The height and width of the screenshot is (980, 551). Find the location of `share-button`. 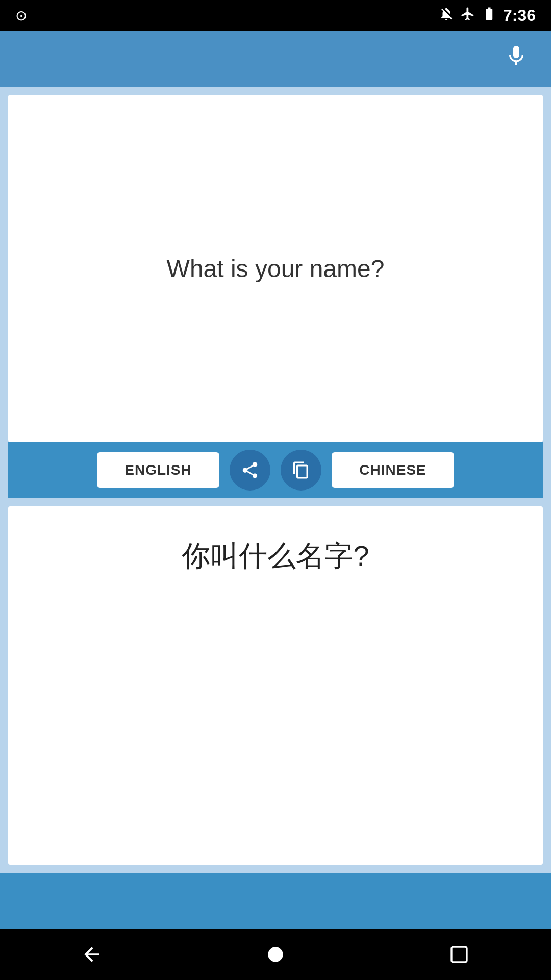

share-button is located at coordinates (250, 470).